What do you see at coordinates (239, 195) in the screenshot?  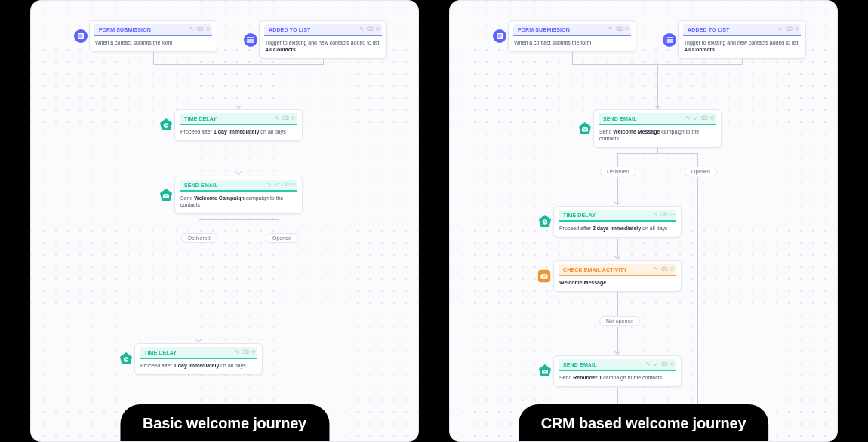 I see `node-send-email: SEND EMAIL ✎⤢⌫⟳ Send Welcome Campaign ca…` at bounding box center [239, 195].